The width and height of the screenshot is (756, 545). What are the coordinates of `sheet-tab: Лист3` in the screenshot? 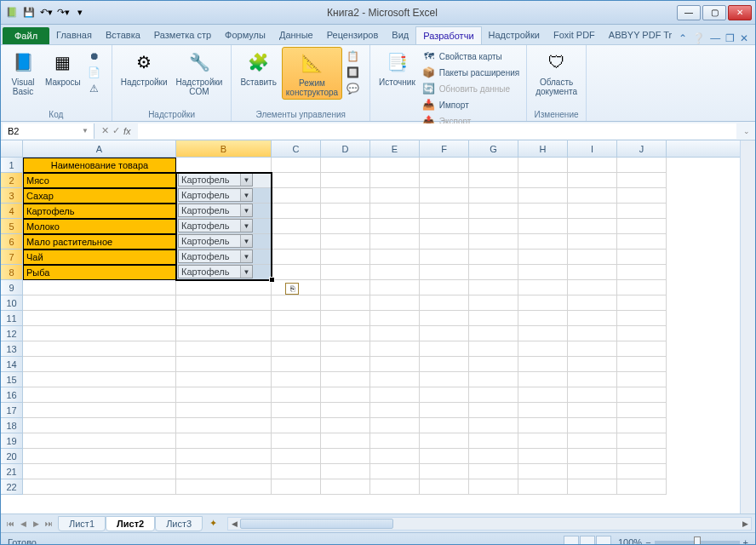 It's located at (179, 524).